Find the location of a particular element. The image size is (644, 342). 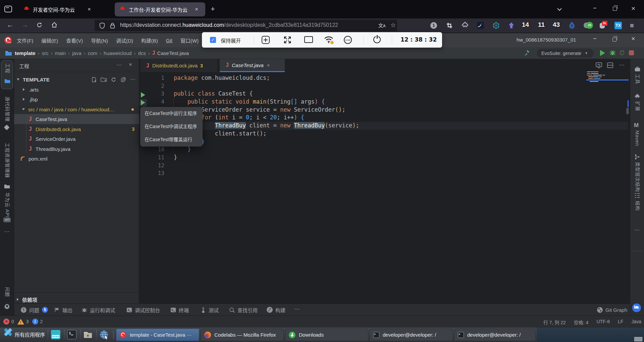

collapse-all-icon is located at coordinates (123, 80).